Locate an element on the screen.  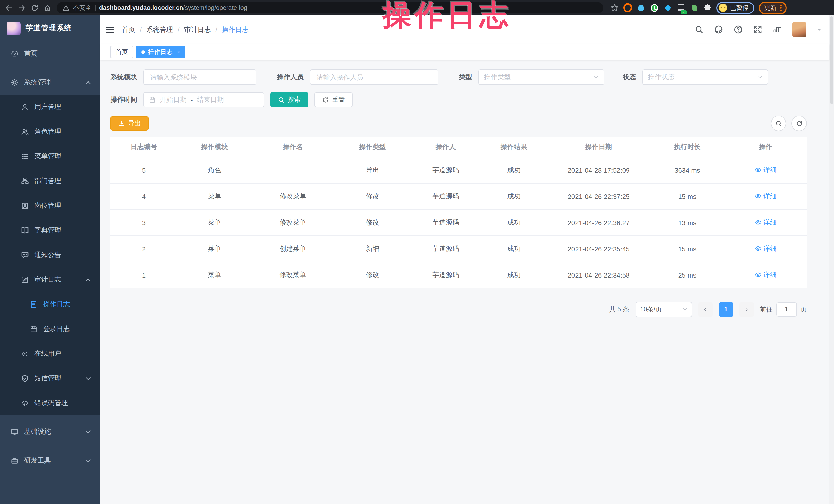
goto-page-input is located at coordinates (787, 309).